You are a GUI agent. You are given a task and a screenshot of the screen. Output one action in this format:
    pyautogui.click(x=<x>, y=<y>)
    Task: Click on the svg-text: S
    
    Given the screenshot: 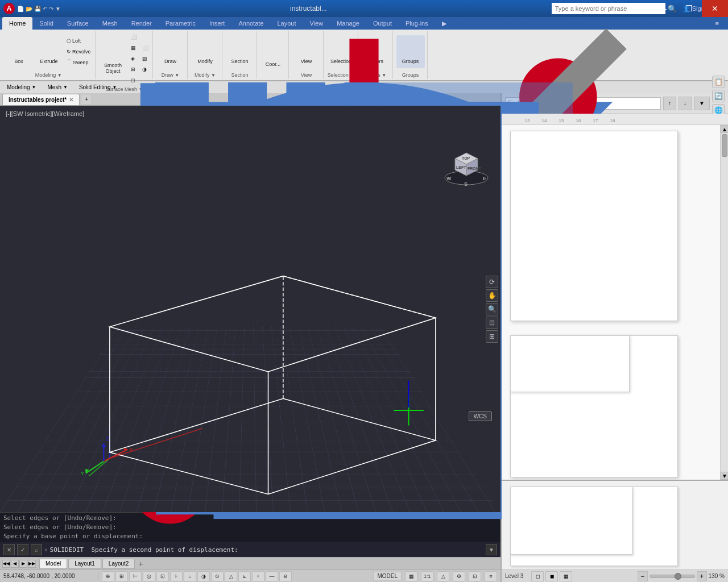 What is the action you would take?
    pyautogui.click(x=466, y=184)
    